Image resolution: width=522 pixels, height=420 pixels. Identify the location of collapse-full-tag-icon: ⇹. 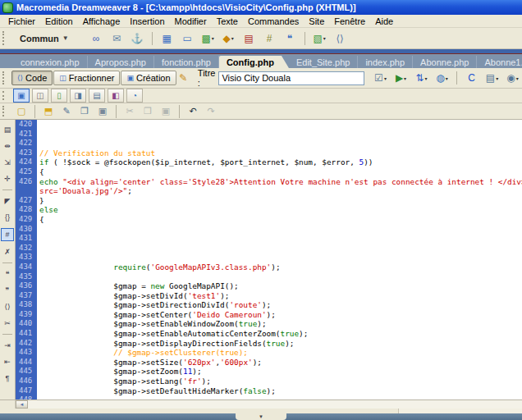
(7, 146).